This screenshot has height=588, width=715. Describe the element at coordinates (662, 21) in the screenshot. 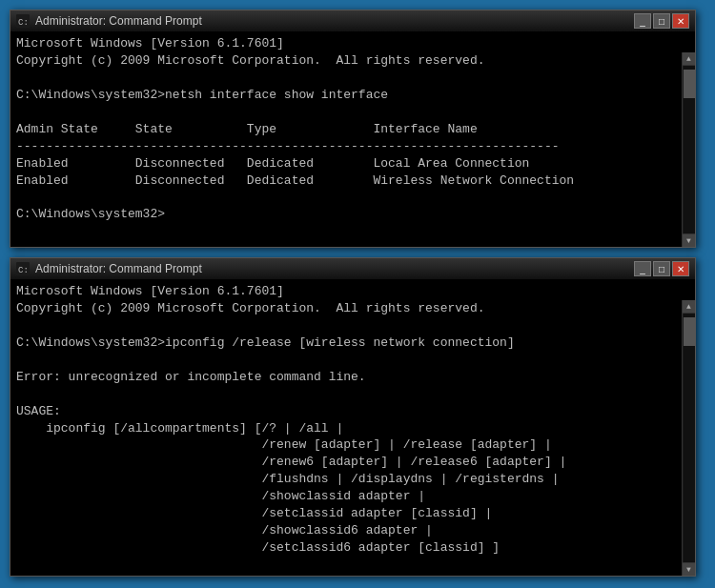

I see `titlebar-buttons-1: _ □ ✕` at that location.